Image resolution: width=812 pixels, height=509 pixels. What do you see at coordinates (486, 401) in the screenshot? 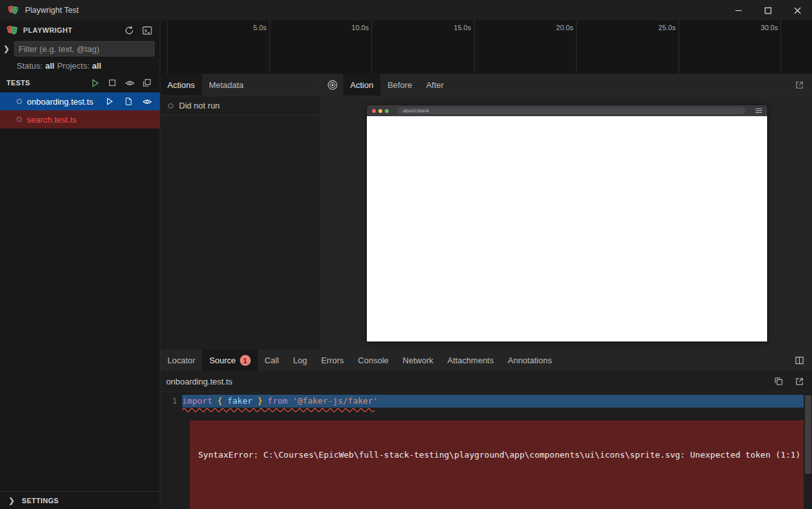
I see `source-code-line-1: 1 import { faker } from '@faker-js/faker…` at bounding box center [486, 401].